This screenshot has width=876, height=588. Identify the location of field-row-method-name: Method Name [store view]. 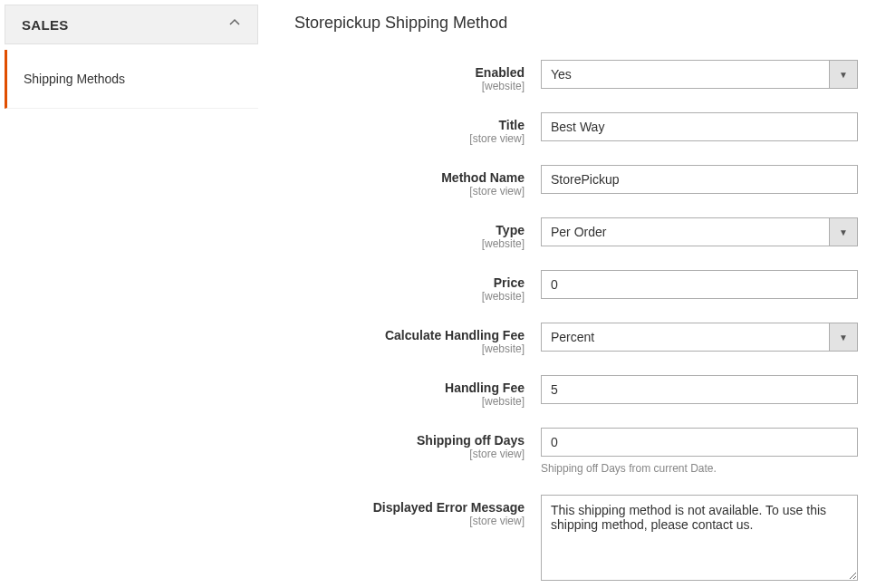
(583, 181).